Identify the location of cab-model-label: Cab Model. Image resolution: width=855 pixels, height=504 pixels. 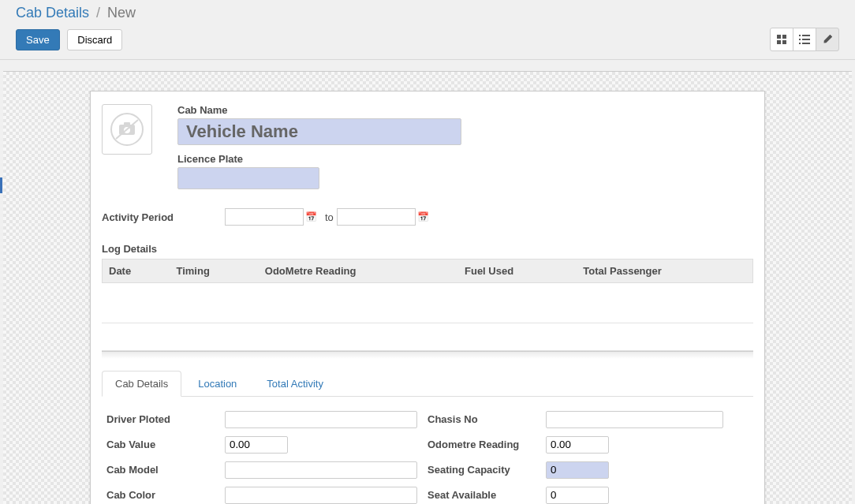
(166, 470).